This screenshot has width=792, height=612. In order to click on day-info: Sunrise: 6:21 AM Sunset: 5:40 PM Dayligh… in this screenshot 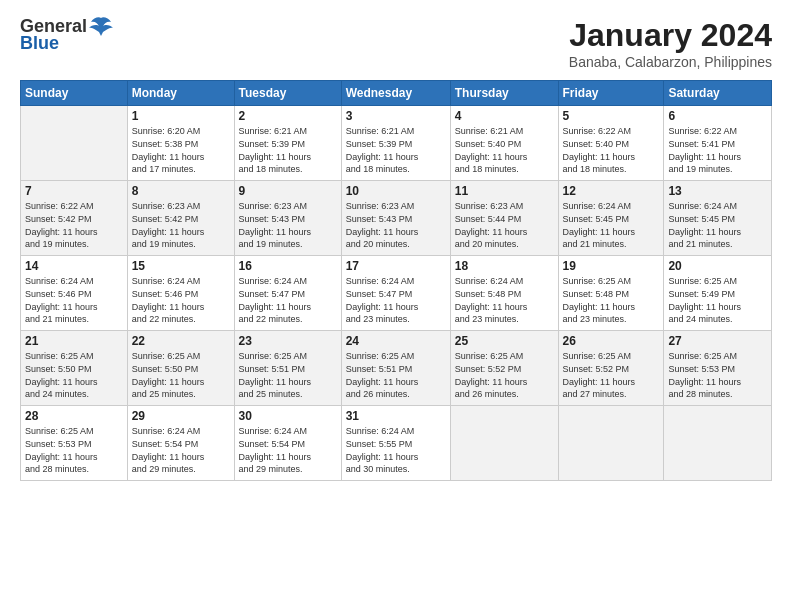, I will do `click(504, 150)`.